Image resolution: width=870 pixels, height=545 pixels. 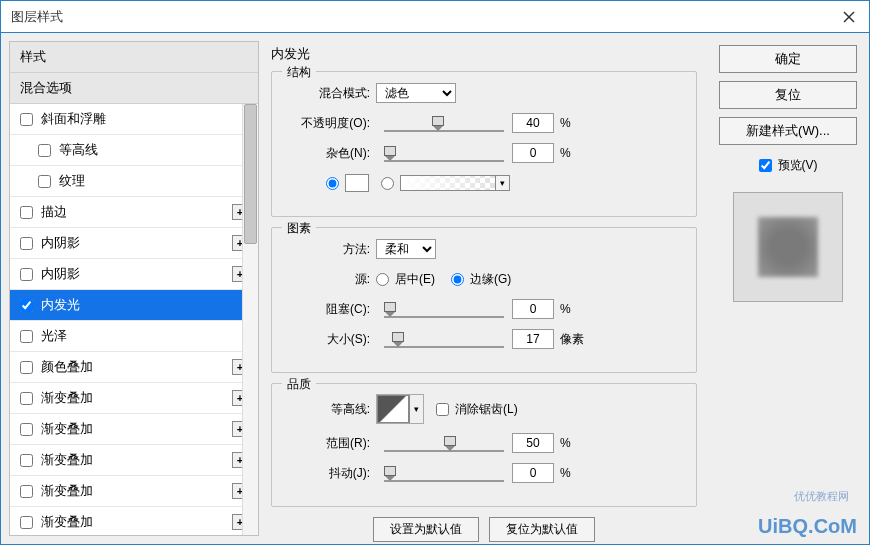 What do you see at coordinates (331, 250) in the screenshot?
I see `method-label: 方法:` at bounding box center [331, 250].